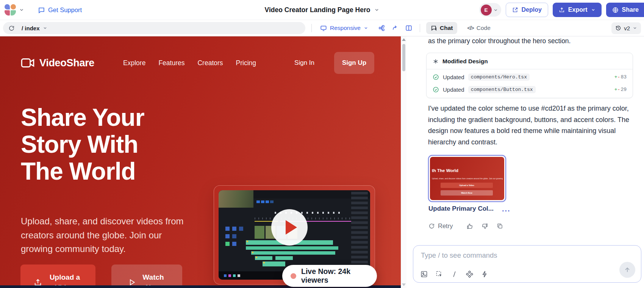 The width and height of the screenshot is (644, 288). I want to click on preview-scrollbar, so click(404, 162).